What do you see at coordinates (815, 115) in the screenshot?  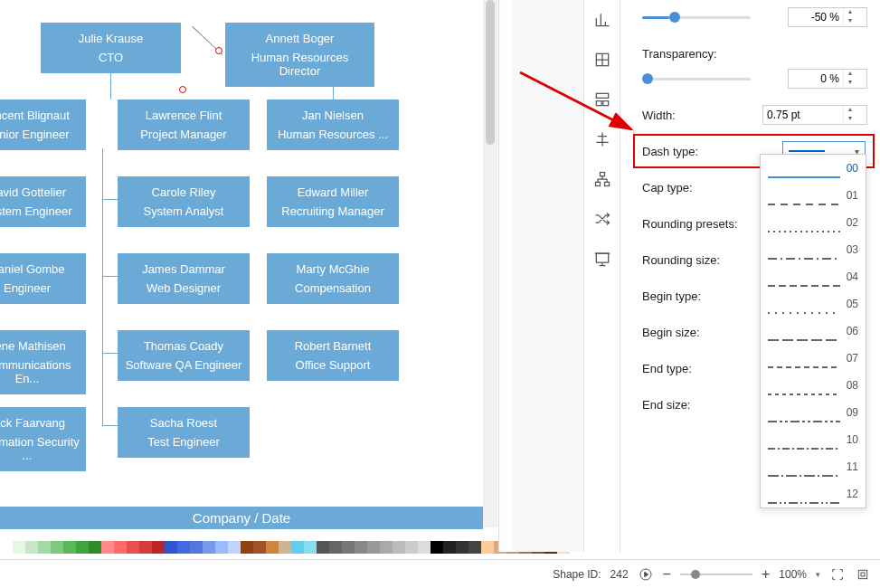 I see `width-spinner: ▴▾` at bounding box center [815, 115].